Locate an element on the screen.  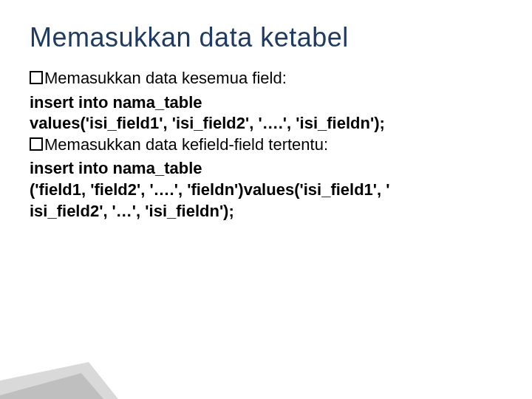
code-2-line-1: insert into nama_table is located at coordinates (266, 168).